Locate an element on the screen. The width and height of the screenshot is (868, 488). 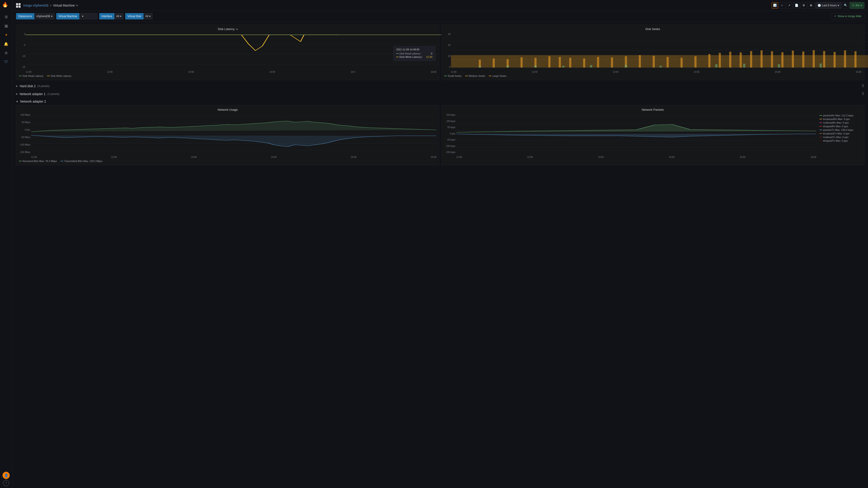
breadcrumb-dropdown-icon: ▾ is located at coordinates (77, 5).